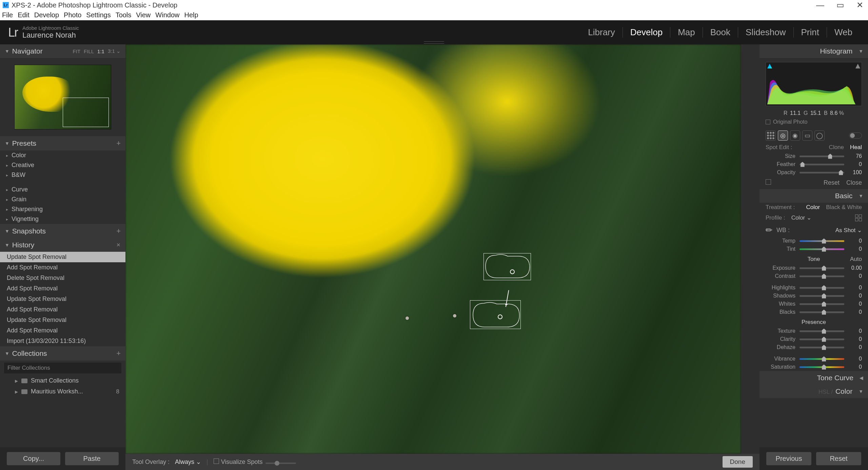  I want to click on filmstrip-collapsed, so click(750, 249).